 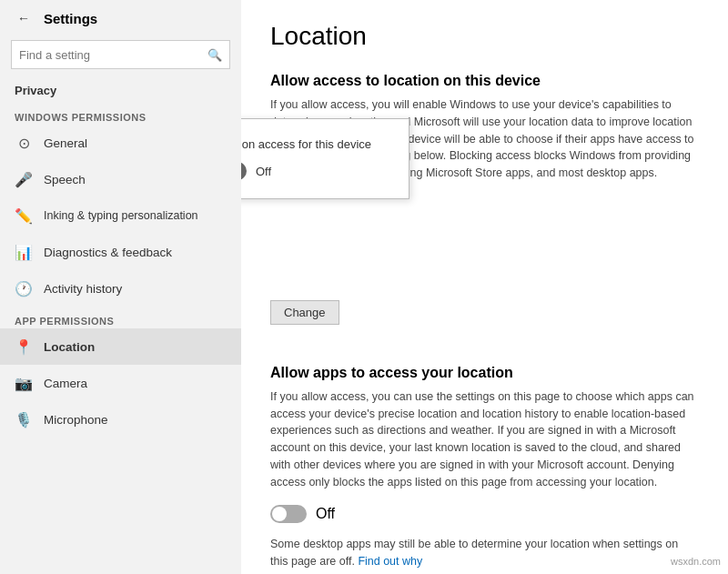 I want to click on device-toggle-row: Off, so click(x=316, y=171).